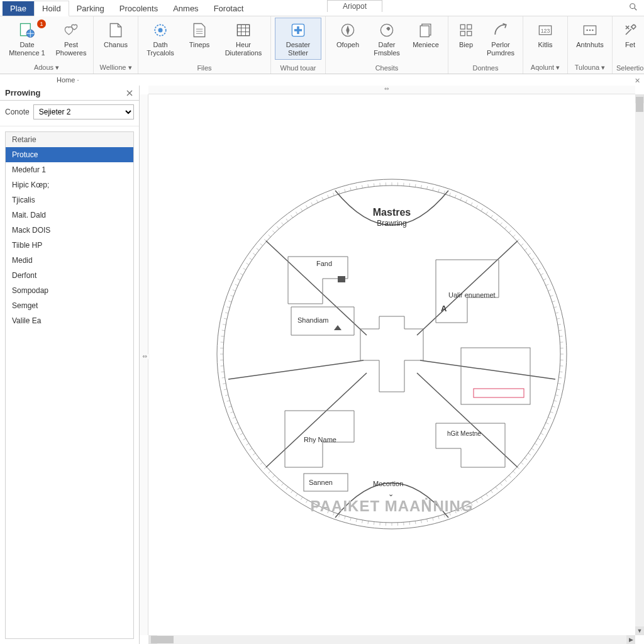 The image size is (644, 644). What do you see at coordinates (229, 9) in the screenshot?
I see `tab-forotact: Forotact` at bounding box center [229, 9].